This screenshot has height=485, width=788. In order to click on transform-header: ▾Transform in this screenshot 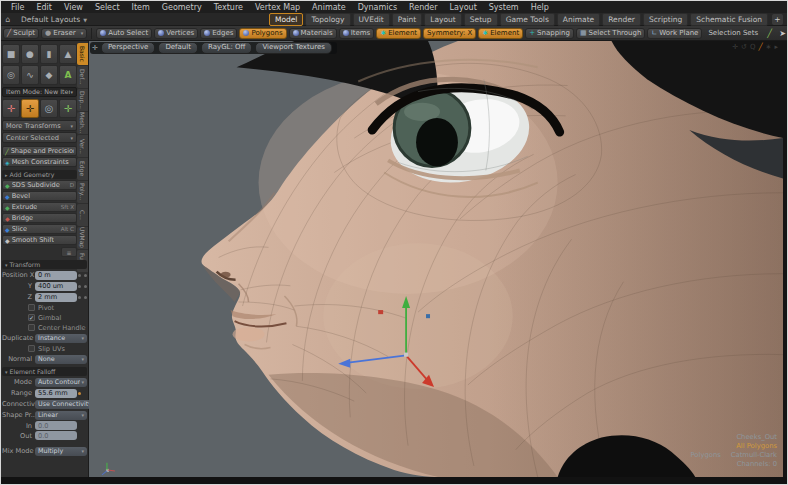, I will do `click(44, 264)`.